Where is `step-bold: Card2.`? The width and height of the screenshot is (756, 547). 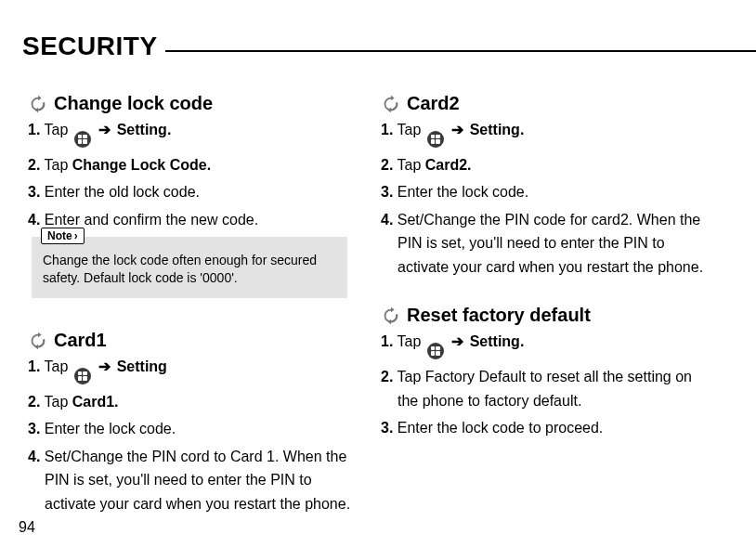 step-bold: Card2. is located at coordinates (449, 165).